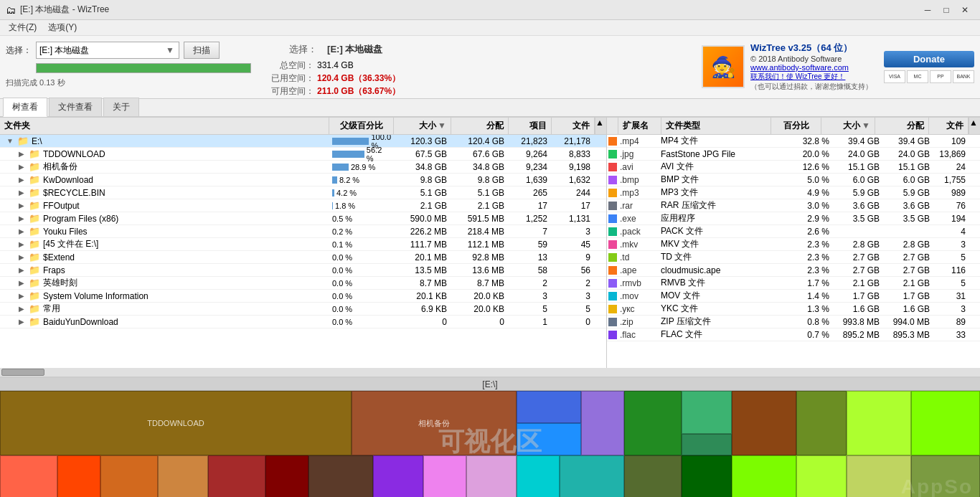 Image resolution: width=980 pixels, height=497 pixels. Describe the element at coordinates (10, 141) in the screenshot. I see `tree-expand-icon: ▼` at that location.